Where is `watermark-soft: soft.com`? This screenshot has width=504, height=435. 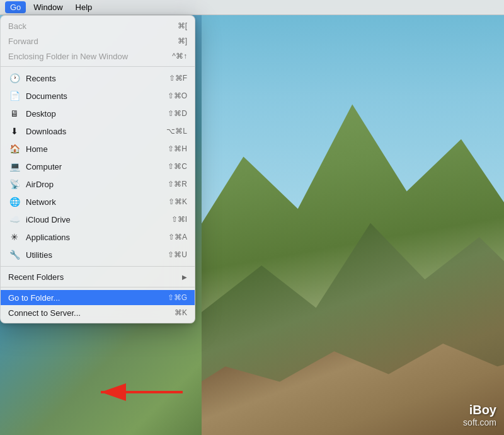
watermark-soft: soft.com is located at coordinates (480, 422).